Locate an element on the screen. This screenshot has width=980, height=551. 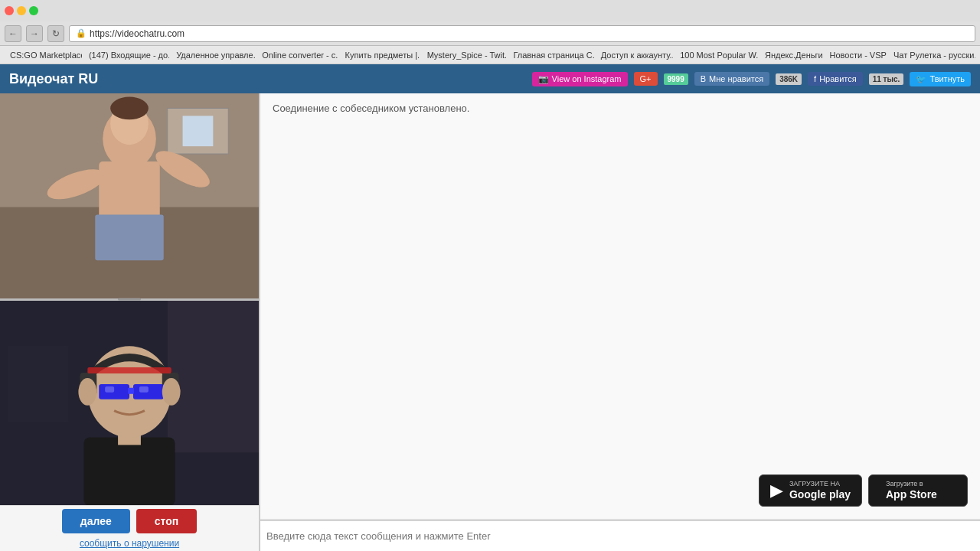
bookmark-converter: Online converter - c... is located at coordinates (297, 55).